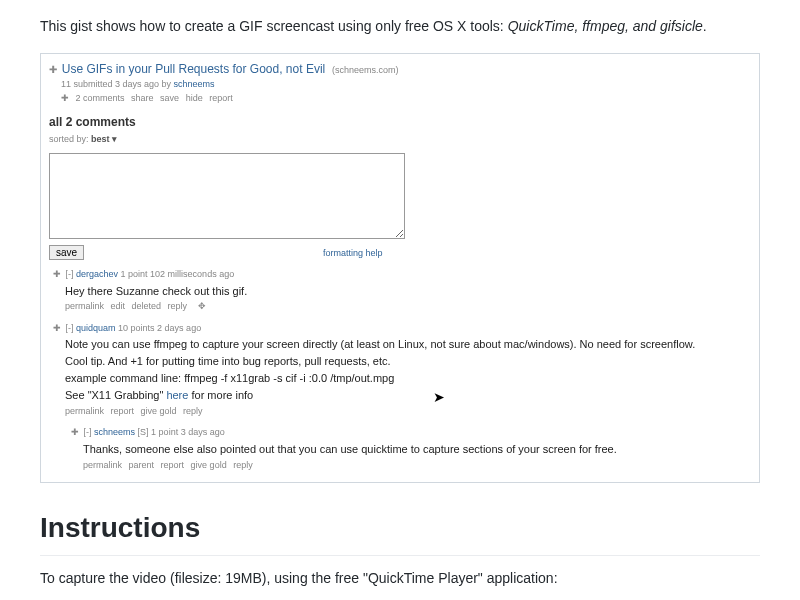 This screenshot has width=800, height=600. Describe the element at coordinates (114, 432) in the screenshot. I see `comment-user: schneems` at that location.